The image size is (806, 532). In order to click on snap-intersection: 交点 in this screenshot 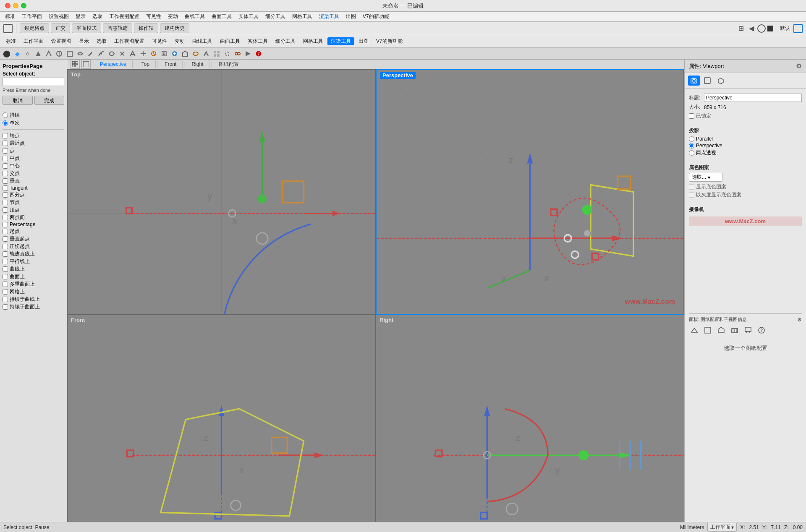, I will do `click(34, 174)`.